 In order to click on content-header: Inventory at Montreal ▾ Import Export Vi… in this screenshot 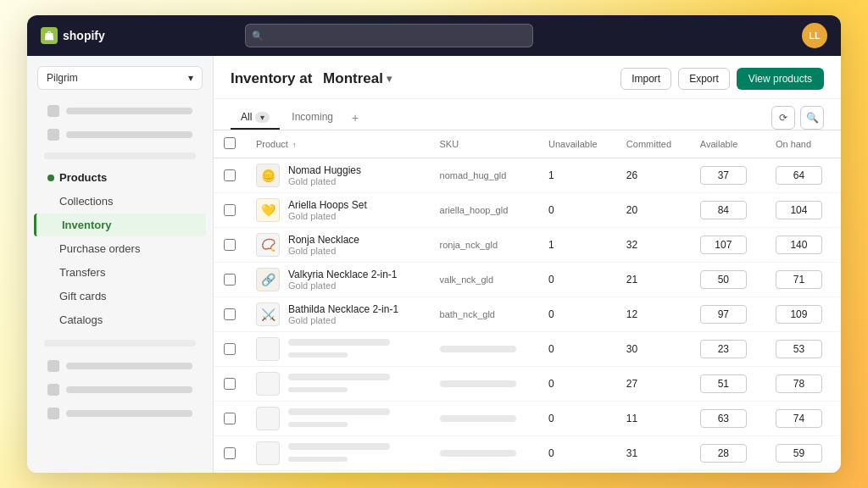, I will do `click(527, 78)`.